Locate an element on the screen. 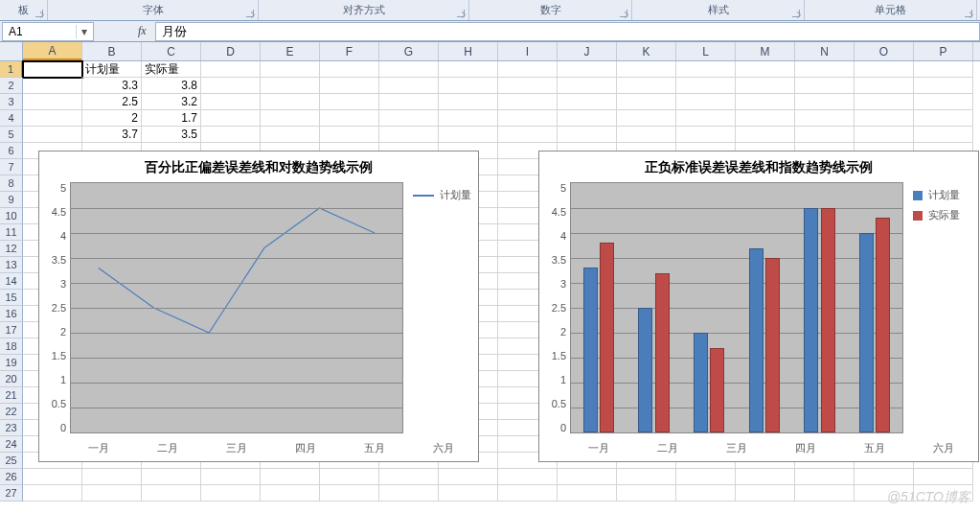 The width and height of the screenshot is (980, 513). cell: 3.3 is located at coordinates (112, 86).